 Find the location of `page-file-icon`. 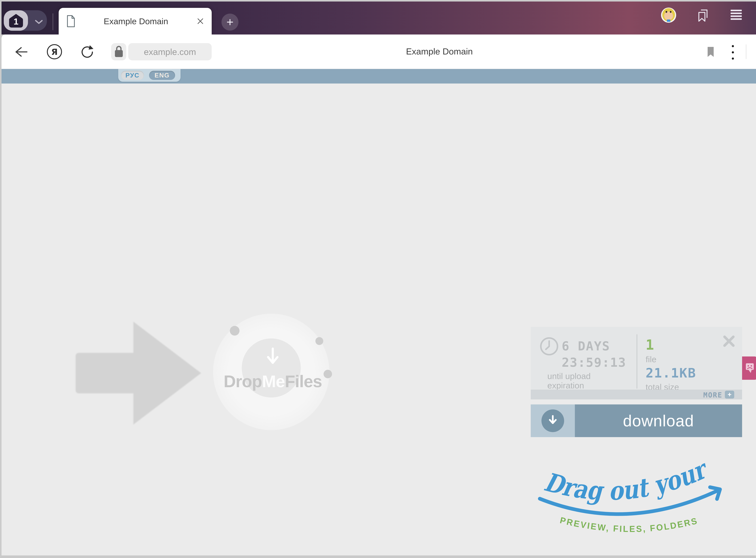

page-file-icon is located at coordinates (71, 21).